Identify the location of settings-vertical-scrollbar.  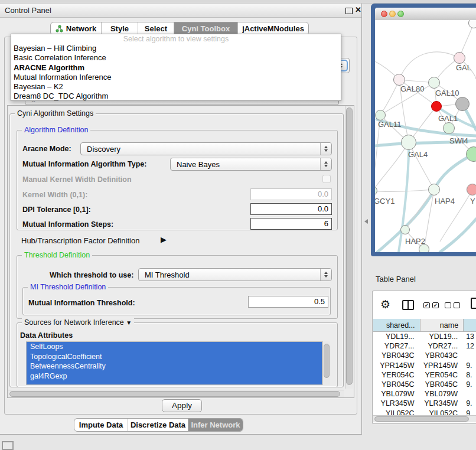
(349, 247).